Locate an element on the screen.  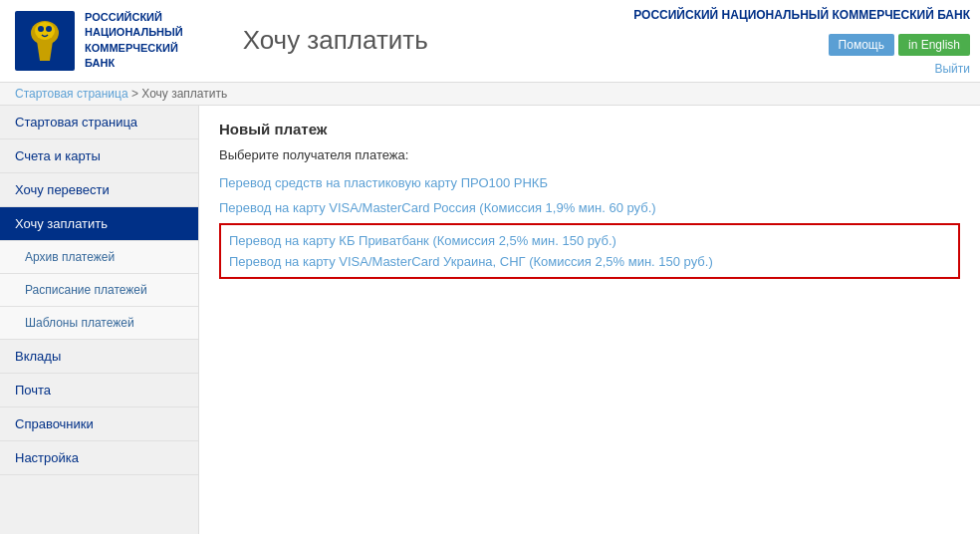
list-item: Перевод на карту VISA/MasterCard Россия … is located at coordinates (590, 207).